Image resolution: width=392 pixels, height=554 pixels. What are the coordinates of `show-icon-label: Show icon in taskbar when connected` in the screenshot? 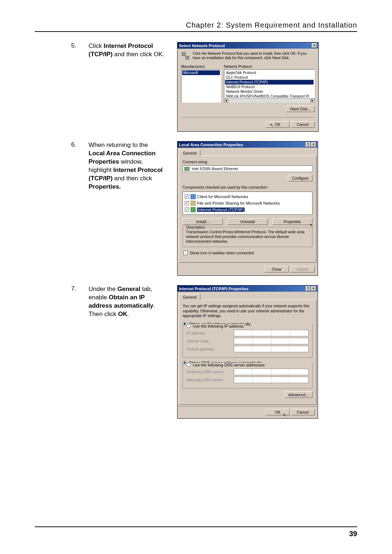 It's located at (222, 253).